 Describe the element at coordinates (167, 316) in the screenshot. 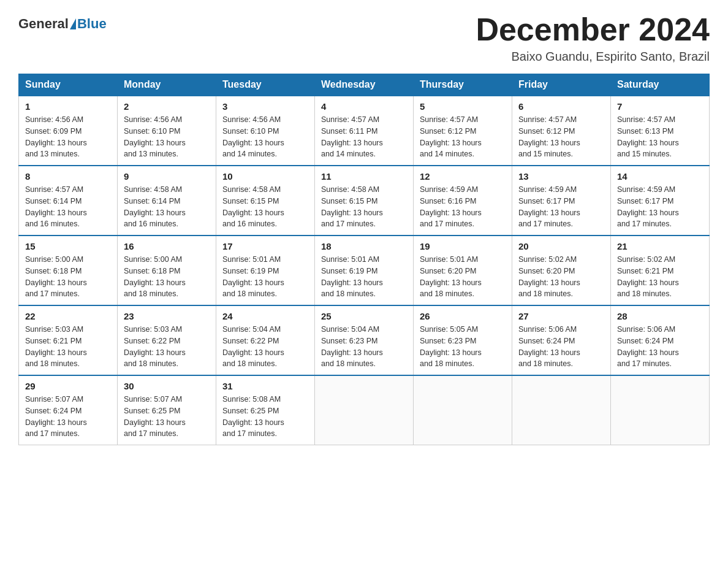

I see `day-number: 23` at that location.